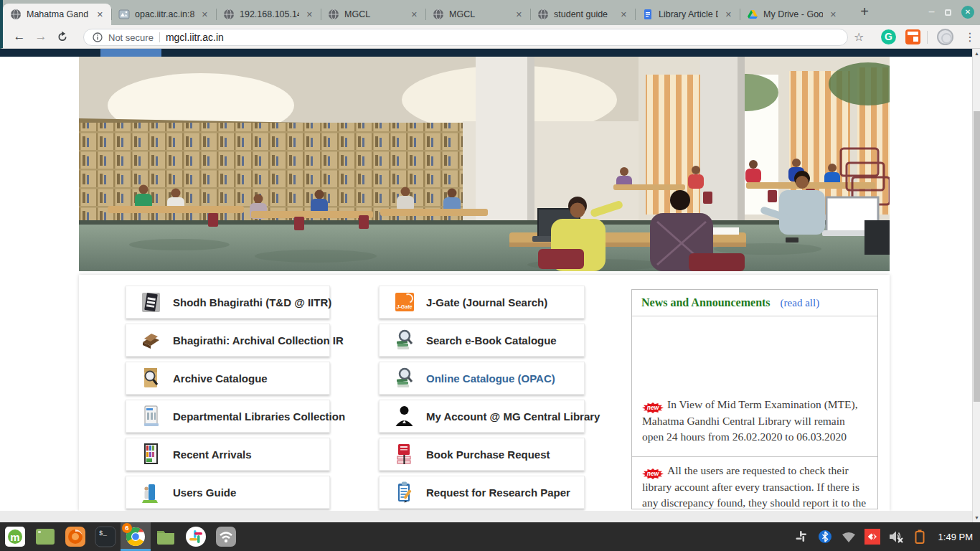 The width and height of the screenshot is (980, 551). Describe the element at coordinates (228, 378) in the screenshot. I see `link-archive-catalogue: Archive Catalogue` at that location.